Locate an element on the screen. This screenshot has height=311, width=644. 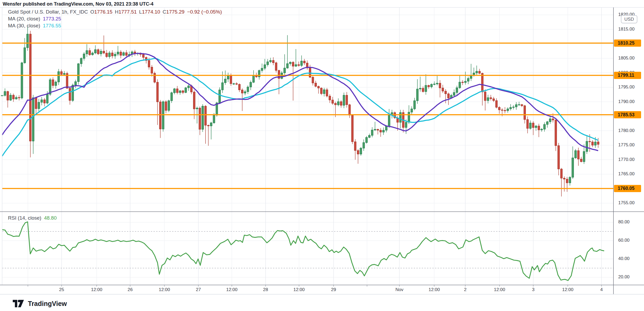
price-axis-label: 1770.00 is located at coordinates (626, 159).